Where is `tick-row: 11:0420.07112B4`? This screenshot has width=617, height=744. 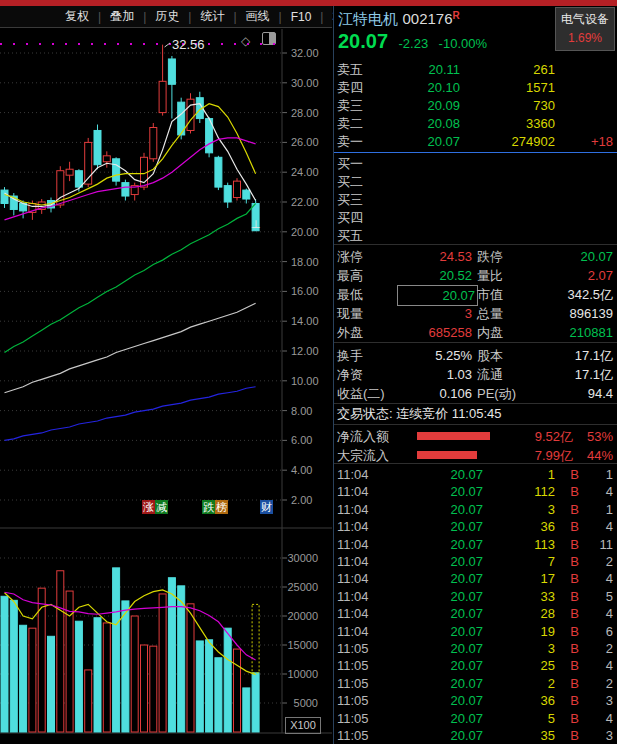 tick-row: 11:0420.07112B4 is located at coordinates (476, 492).